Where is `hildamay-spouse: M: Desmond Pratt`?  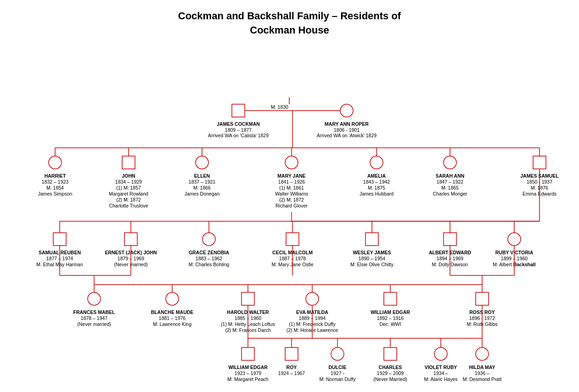 hildamay-spouse: M: Desmond Pratt is located at coordinates (482, 379).